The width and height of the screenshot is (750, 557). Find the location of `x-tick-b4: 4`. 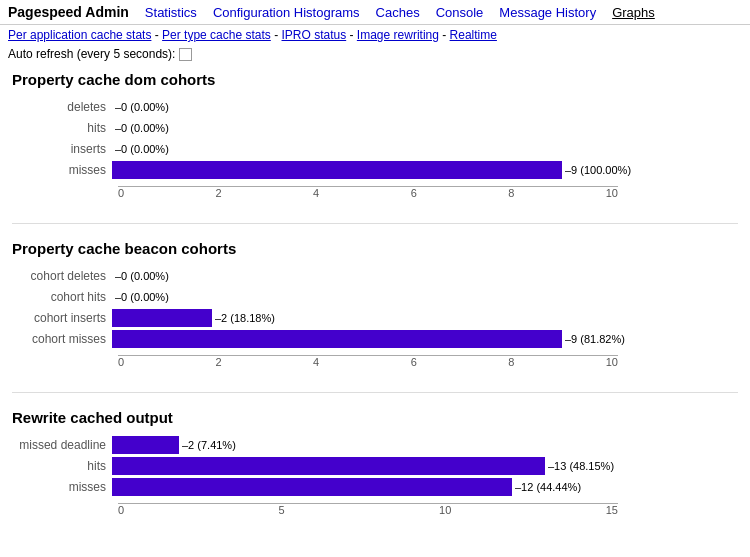

x-tick-b4: 4 is located at coordinates (316, 362).